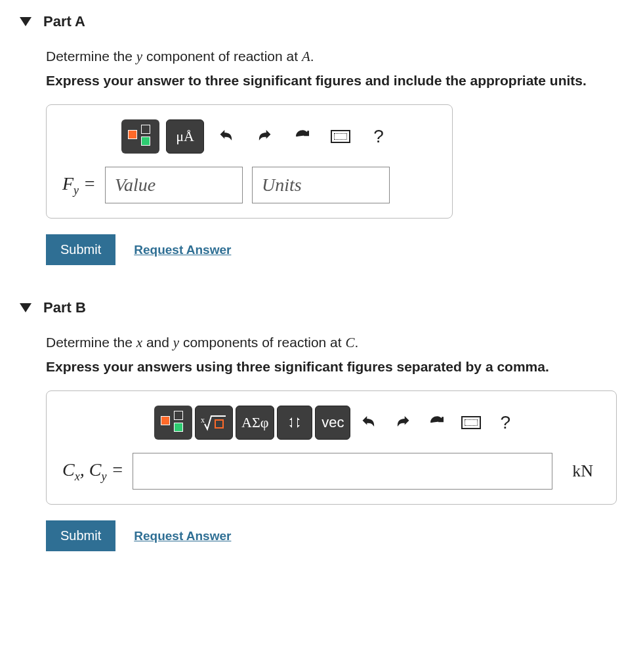  Describe the element at coordinates (379, 136) in the screenshot. I see `help-button: ?` at that location.